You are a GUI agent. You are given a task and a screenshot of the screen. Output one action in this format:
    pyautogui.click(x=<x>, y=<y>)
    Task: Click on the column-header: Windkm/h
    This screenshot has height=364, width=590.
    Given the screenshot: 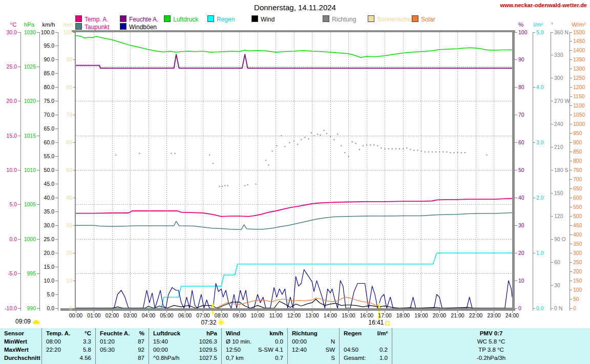 What is the action you would take?
    pyautogui.click(x=255, y=333)
    